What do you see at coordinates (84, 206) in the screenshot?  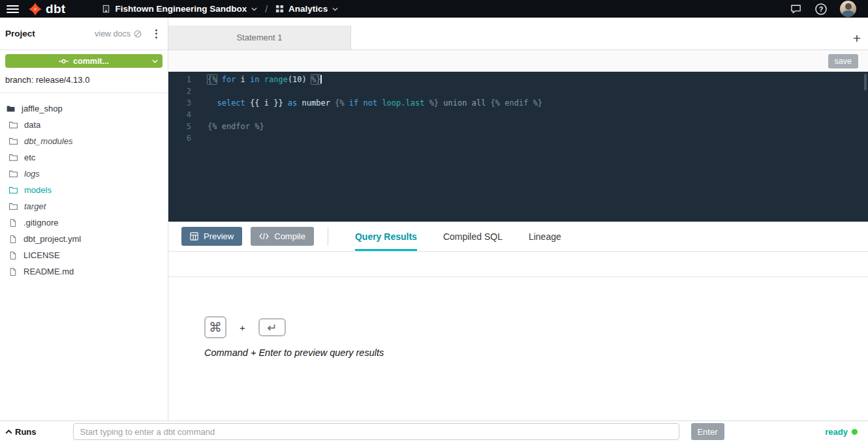 I see `tree-item-target: target` at bounding box center [84, 206].